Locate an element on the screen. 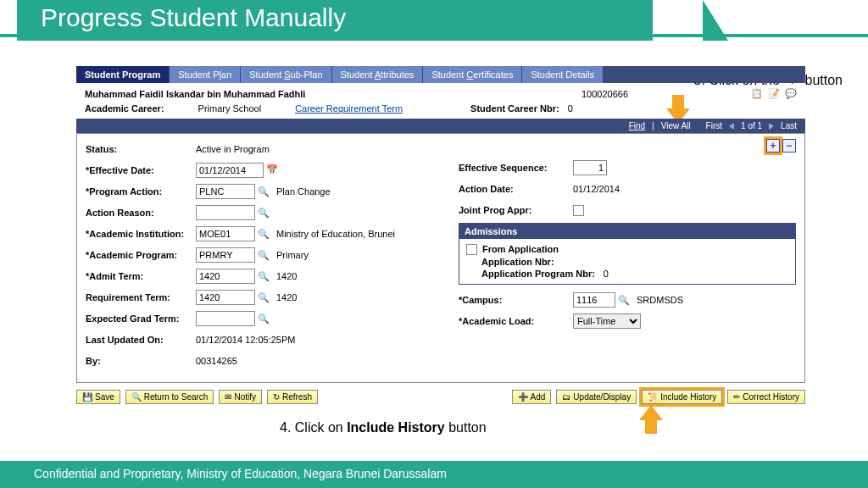 The image size is (868, 488). app-prog-nbr-value: 0 is located at coordinates (606, 274).